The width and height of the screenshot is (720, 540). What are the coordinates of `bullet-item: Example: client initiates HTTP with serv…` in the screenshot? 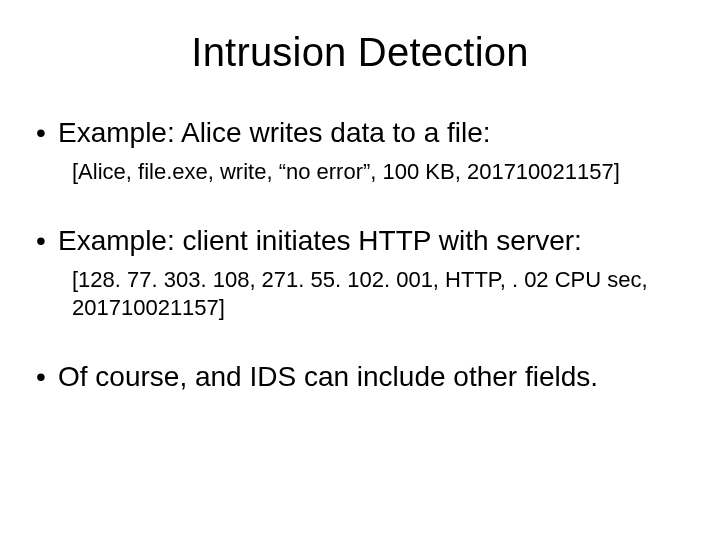 It's located at (360, 240).